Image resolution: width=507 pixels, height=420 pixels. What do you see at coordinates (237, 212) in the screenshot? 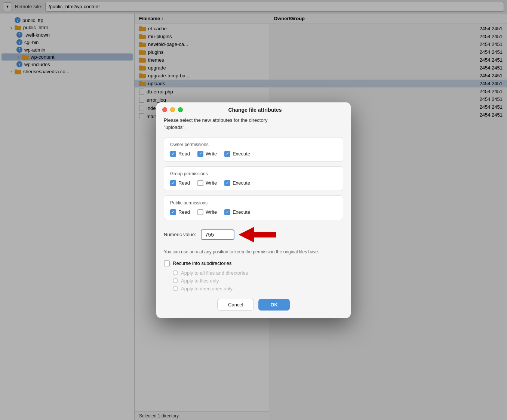
I see `public-execute-checkbox: ✓ Execute` at bounding box center [237, 212].